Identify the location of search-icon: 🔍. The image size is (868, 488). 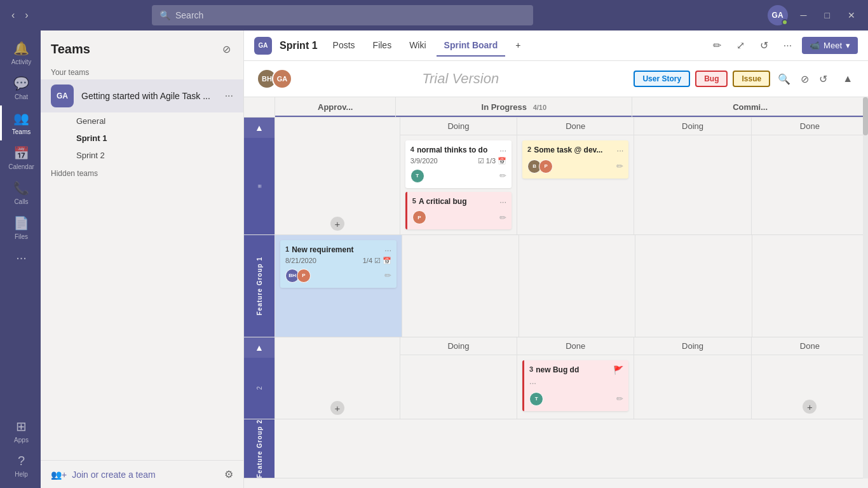
(165, 15).